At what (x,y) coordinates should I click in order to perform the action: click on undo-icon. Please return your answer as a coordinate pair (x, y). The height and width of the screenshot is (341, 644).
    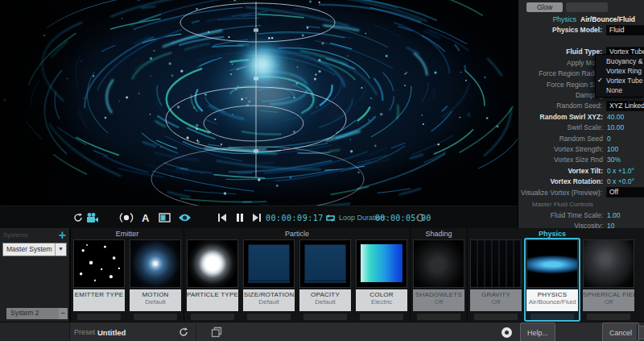
    Looking at the image, I should click on (184, 332).